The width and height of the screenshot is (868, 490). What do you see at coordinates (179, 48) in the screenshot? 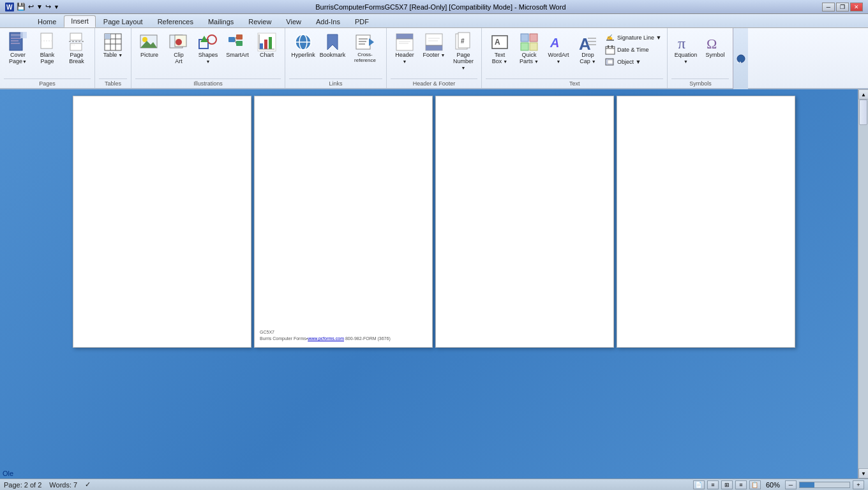
I see `clip-art-button: ClipArt` at bounding box center [179, 48].